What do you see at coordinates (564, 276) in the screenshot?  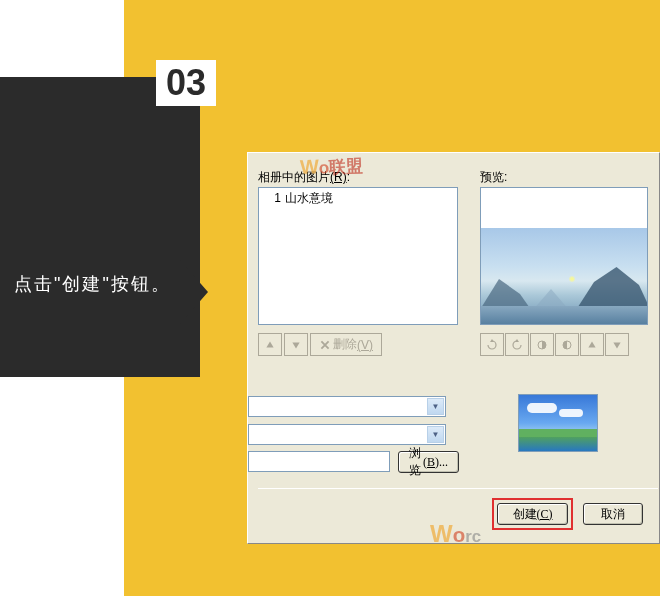 I see `preview-image` at bounding box center [564, 276].